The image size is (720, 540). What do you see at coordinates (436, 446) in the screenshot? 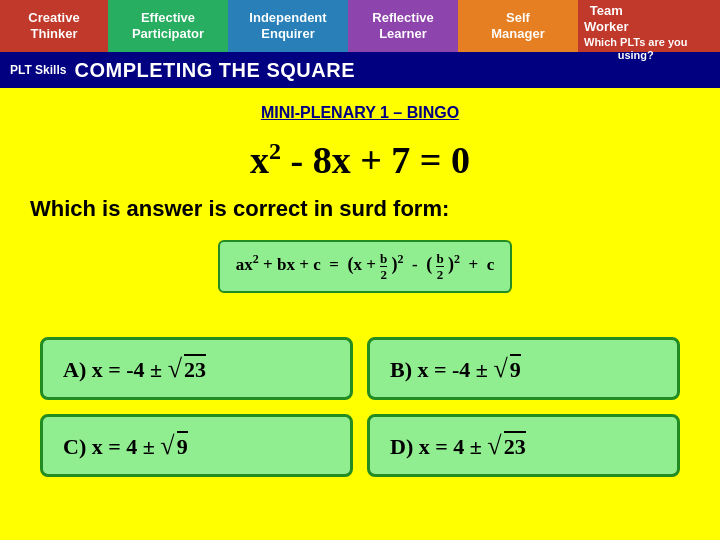
I see `answer-d-label: D) x = 4 ±` at bounding box center [436, 446].